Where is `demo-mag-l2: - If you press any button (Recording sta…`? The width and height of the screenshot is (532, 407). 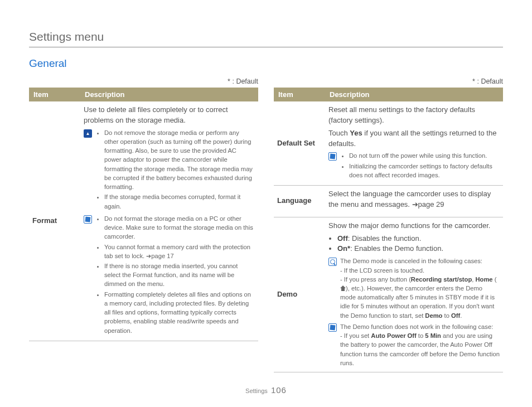 demo-mag-l2: - If you press any button (Recording sta… is located at coordinates (420, 298).